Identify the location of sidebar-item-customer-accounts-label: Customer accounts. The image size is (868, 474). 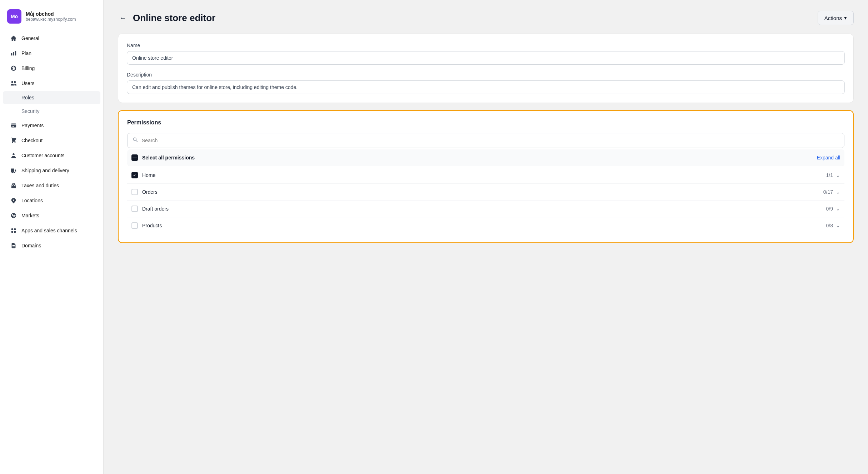
(43, 155).